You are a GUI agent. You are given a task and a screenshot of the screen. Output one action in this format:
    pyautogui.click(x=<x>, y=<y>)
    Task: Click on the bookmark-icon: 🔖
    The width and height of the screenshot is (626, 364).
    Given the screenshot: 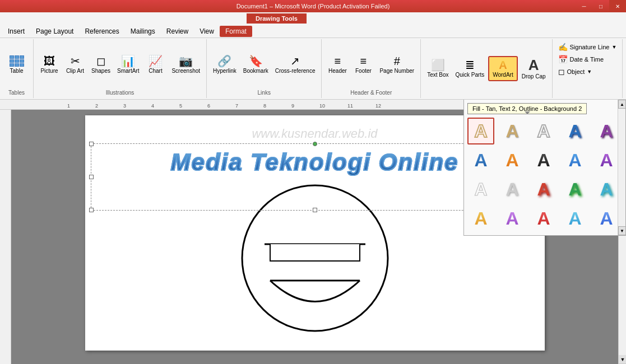 What is the action you would take?
    pyautogui.click(x=256, y=61)
    